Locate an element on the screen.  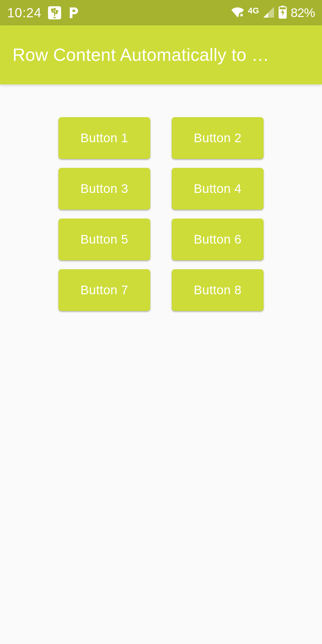
button-2: Button 2 is located at coordinates (218, 138).